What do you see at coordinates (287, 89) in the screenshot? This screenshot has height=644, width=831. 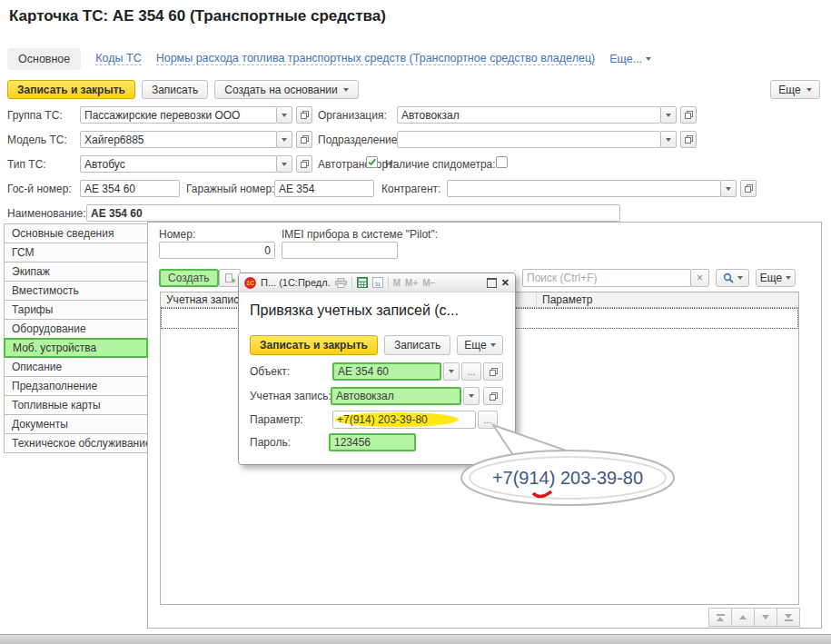 I see `create-based-on-button: Создать на основании` at bounding box center [287, 89].